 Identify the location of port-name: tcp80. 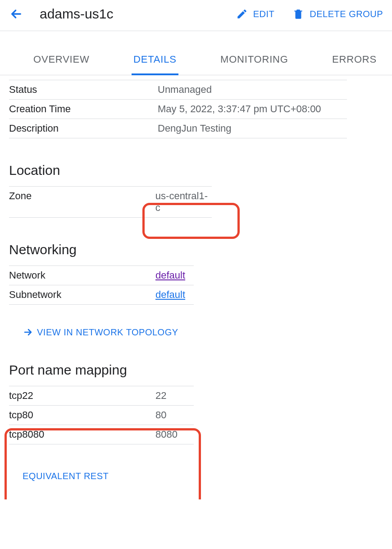
(82, 415).